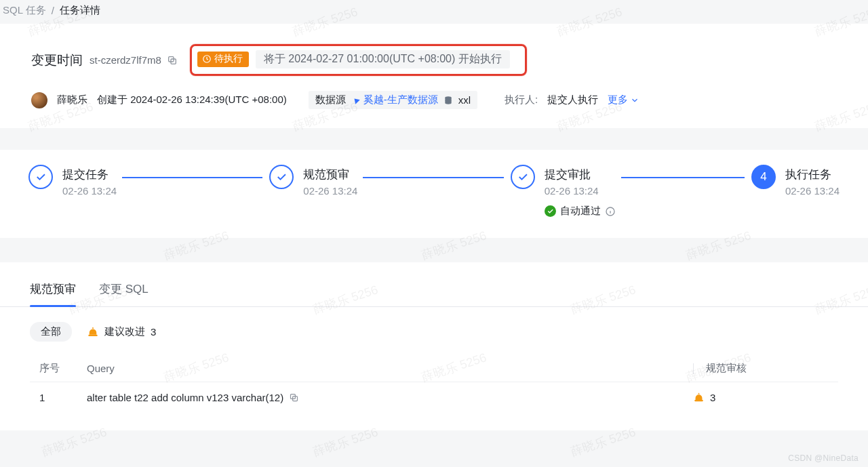 This screenshot has width=868, height=467. I want to click on step-title: 提交审批, so click(580, 175).